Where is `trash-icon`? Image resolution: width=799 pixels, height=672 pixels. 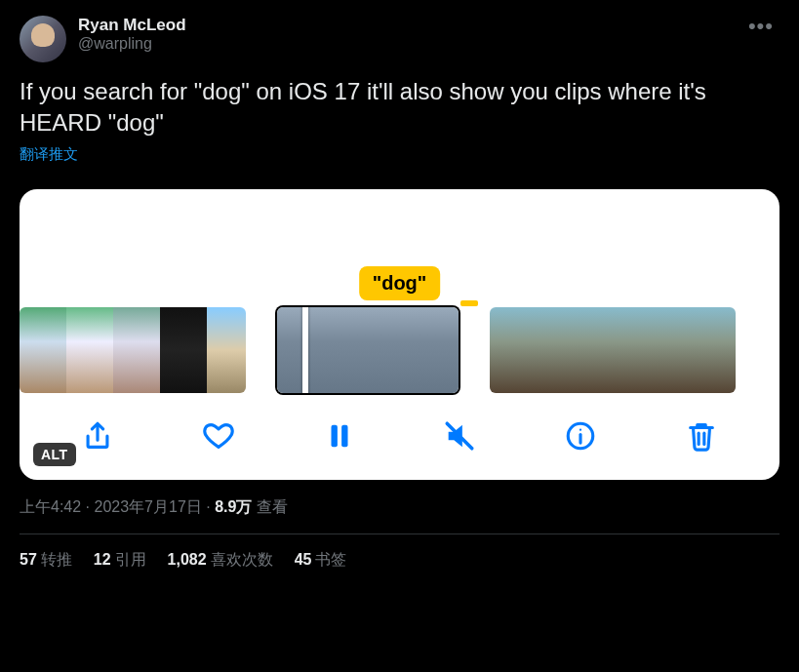
trash-icon is located at coordinates (701, 436).